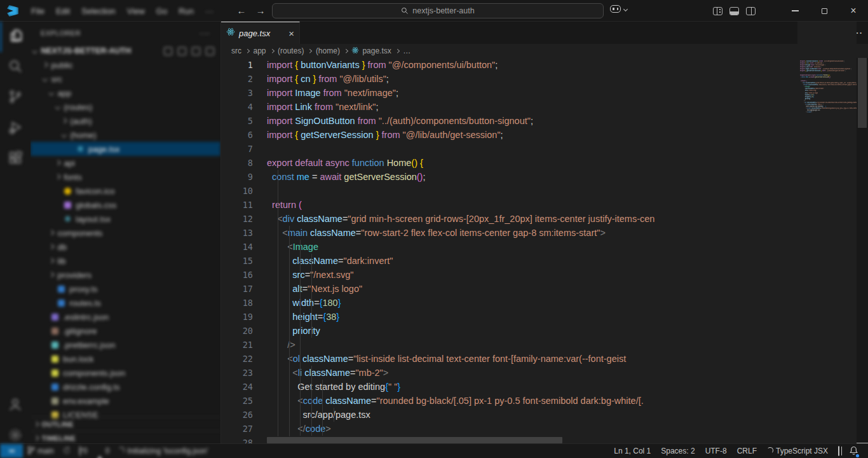  Describe the element at coordinates (126, 177) in the screenshot. I see `tree-item-fonts: fonts` at that location.